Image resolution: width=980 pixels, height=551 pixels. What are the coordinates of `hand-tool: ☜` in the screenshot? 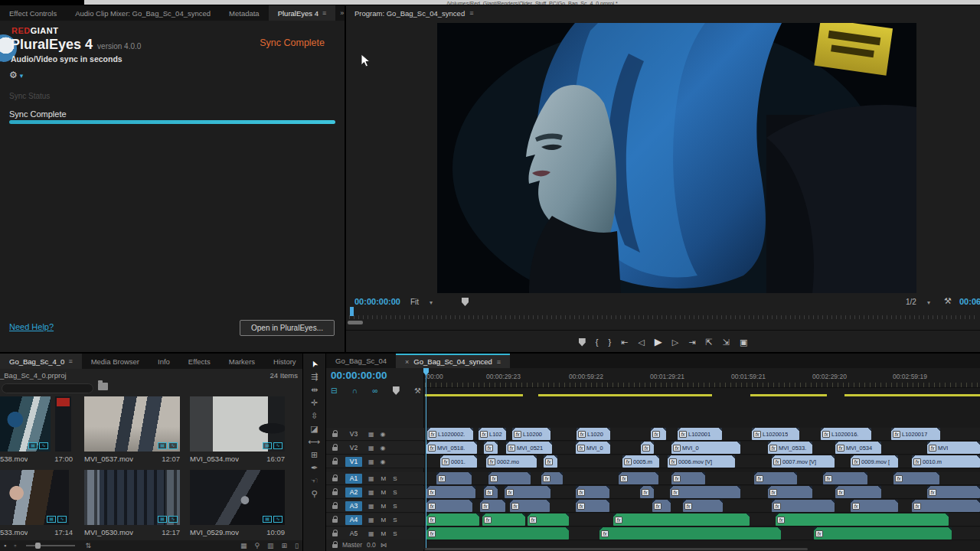 It's located at (315, 481).